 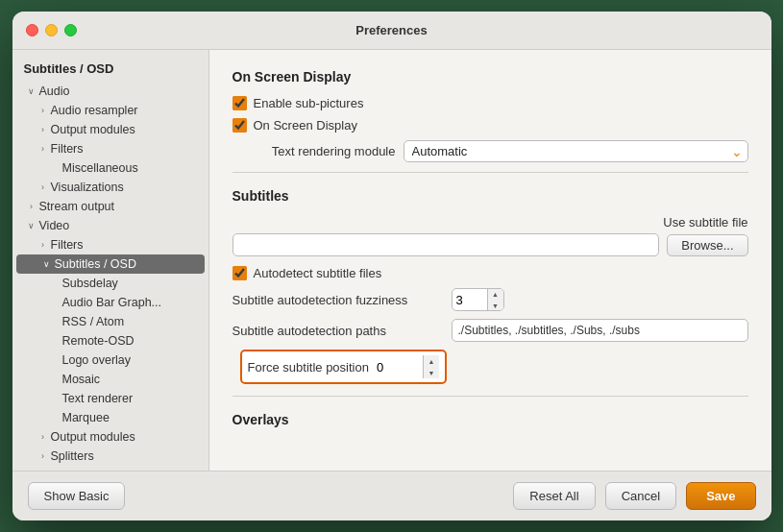 What do you see at coordinates (338, 300) in the screenshot?
I see `fuzziness-label: Subtitle autodetection fuzziness` at bounding box center [338, 300].